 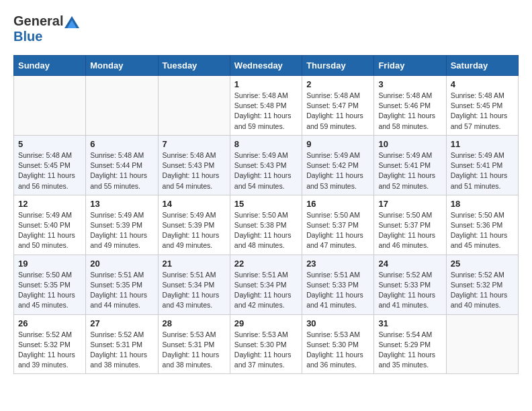 What do you see at coordinates (193, 224) in the screenshot?
I see `calendar-cell: 14Sunrise: 5:49 AMSunset: 5:39 PMDayligh…` at bounding box center [193, 224].